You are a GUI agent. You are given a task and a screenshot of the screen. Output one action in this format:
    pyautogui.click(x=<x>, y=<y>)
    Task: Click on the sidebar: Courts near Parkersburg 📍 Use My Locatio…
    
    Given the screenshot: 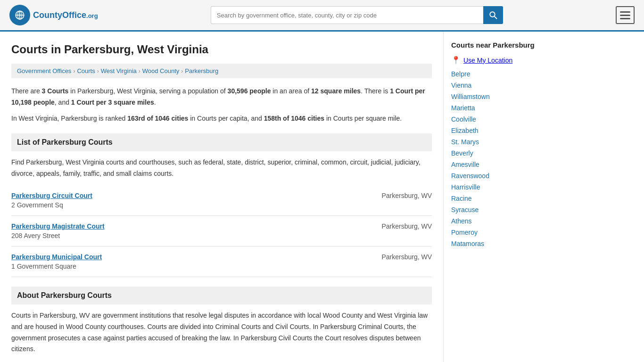 What is the action you would take?
    pyautogui.click(x=495, y=197)
    